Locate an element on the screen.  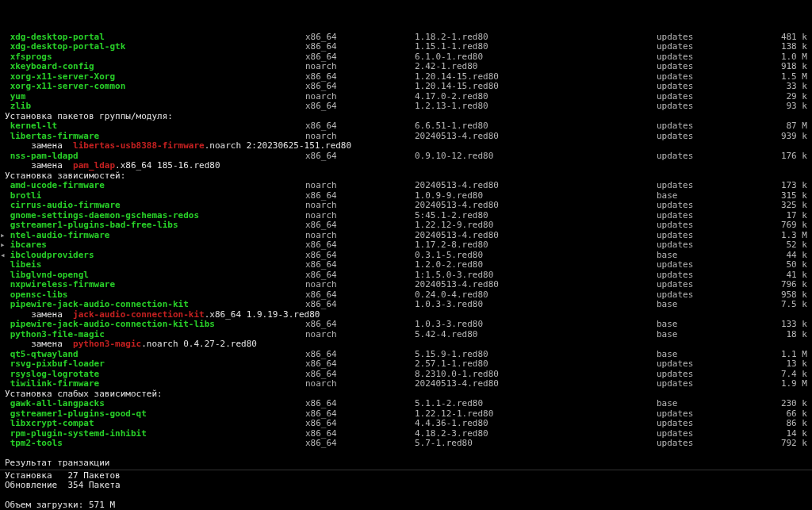
version: 5.7-1.red80 is located at coordinates (444, 444).